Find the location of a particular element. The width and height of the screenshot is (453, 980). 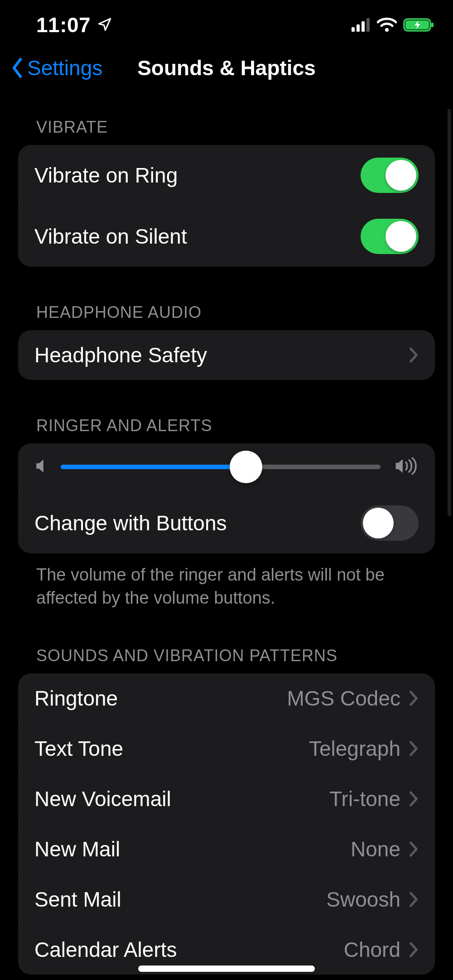

section-header-vibrate: Vibrate is located at coordinates (226, 118).